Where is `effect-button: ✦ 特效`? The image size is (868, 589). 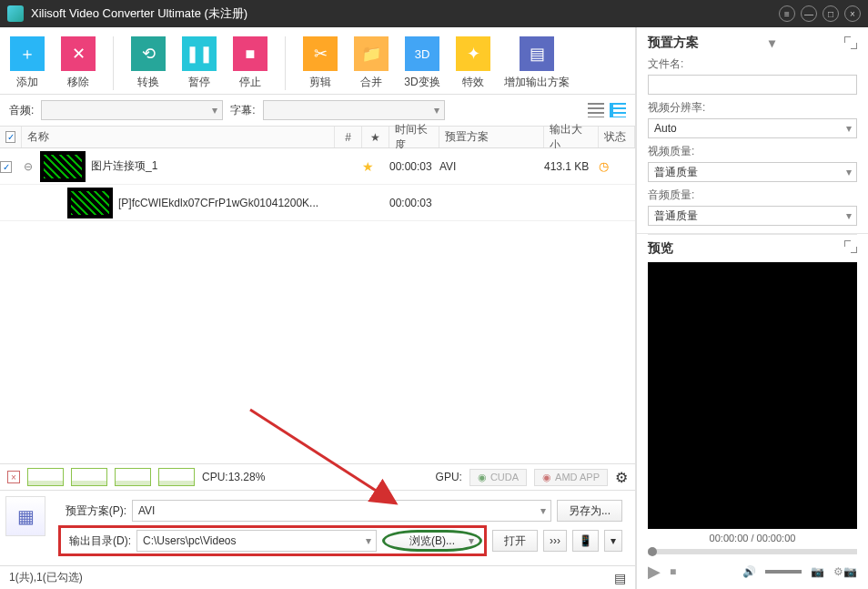 effect-button: ✦ 特效 is located at coordinates (473, 64).